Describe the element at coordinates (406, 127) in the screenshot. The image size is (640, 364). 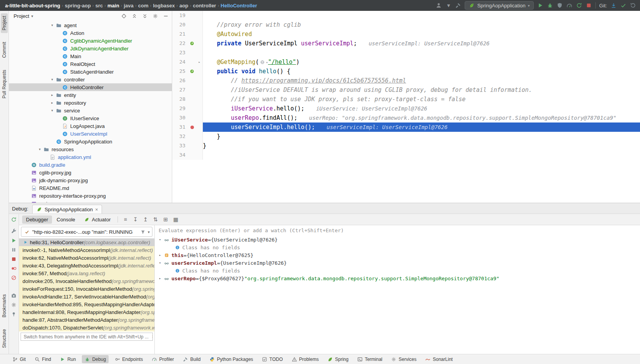
I see `editor-line: 31 userServiceImpl.hello();userServiceIm…` at that location.